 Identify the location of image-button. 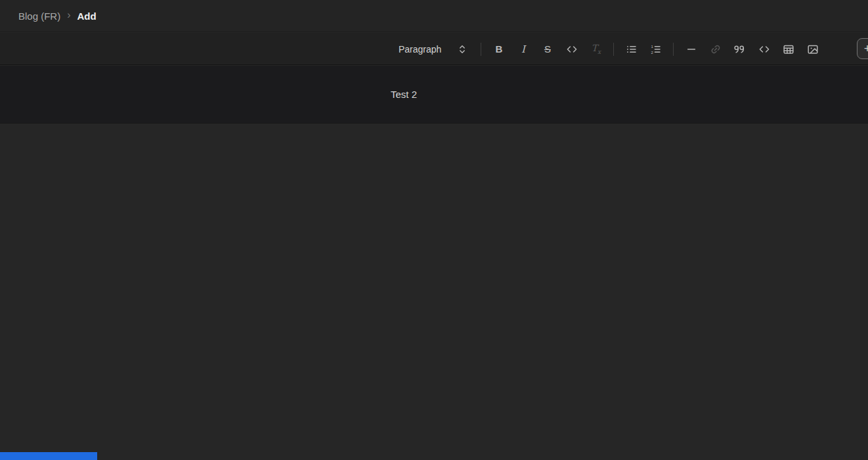
(813, 49).